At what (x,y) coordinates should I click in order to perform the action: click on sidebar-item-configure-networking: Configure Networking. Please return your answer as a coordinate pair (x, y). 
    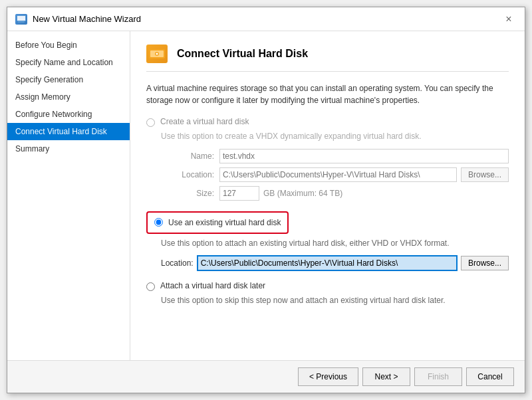
    Looking at the image, I should click on (68, 114).